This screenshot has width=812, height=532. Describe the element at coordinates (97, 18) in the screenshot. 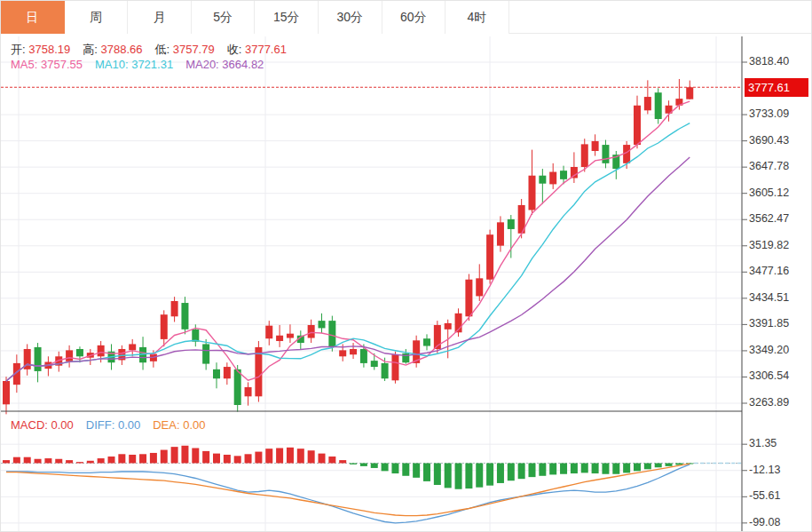

I see `tab-周: 周` at that location.